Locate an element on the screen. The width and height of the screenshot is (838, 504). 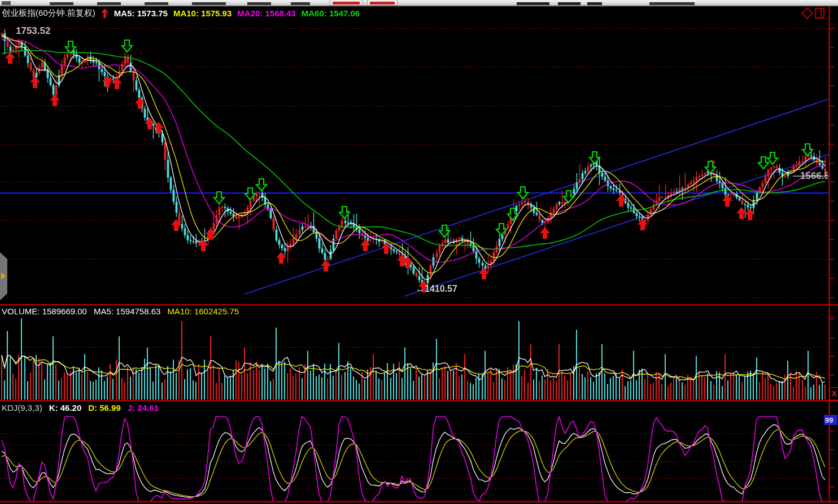
app-icon is located at coordinates (6, 3).